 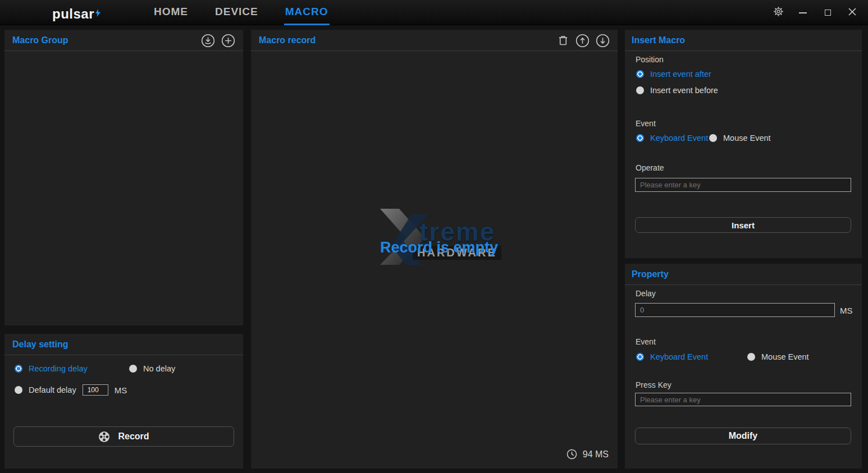 What do you see at coordinates (684, 90) in the screenshot?
I see `insert-before-label: Insert event before` at bounding box center [684, 90].